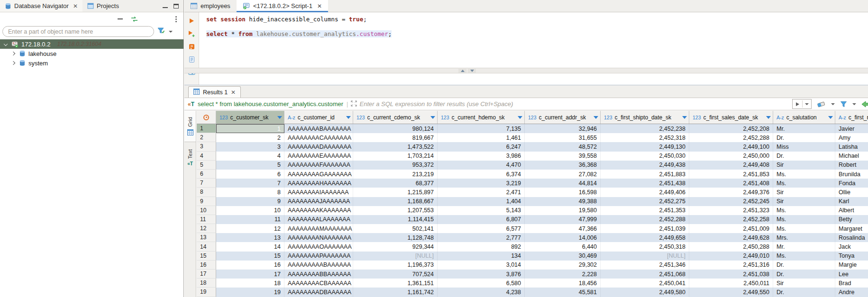 The height and width of the screenshot is (297, 868). What do you see at coordinates (563, 238) in the screenshot?
I see `cell-c_current_addr_sk: 14,006` at bounding box center [563, 238].